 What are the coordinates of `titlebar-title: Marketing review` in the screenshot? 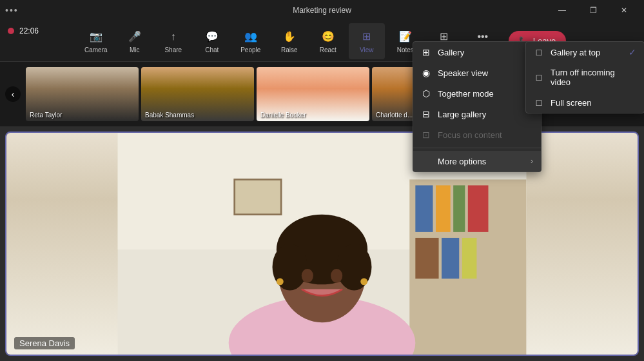 It's located at (322, 10).